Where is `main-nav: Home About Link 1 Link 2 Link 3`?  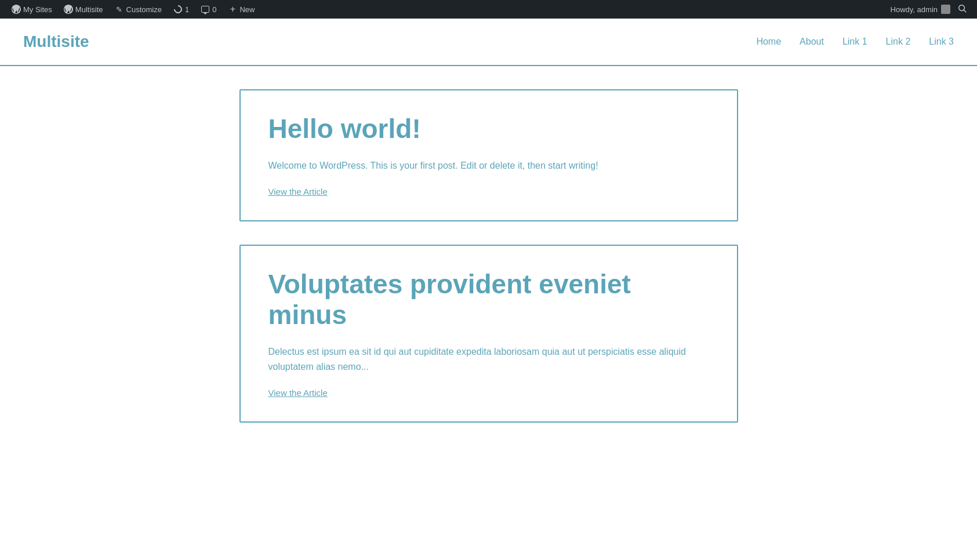 main-nav: Home About Link 1 Link 2 Link 3 is located at coordinates (855, 42).